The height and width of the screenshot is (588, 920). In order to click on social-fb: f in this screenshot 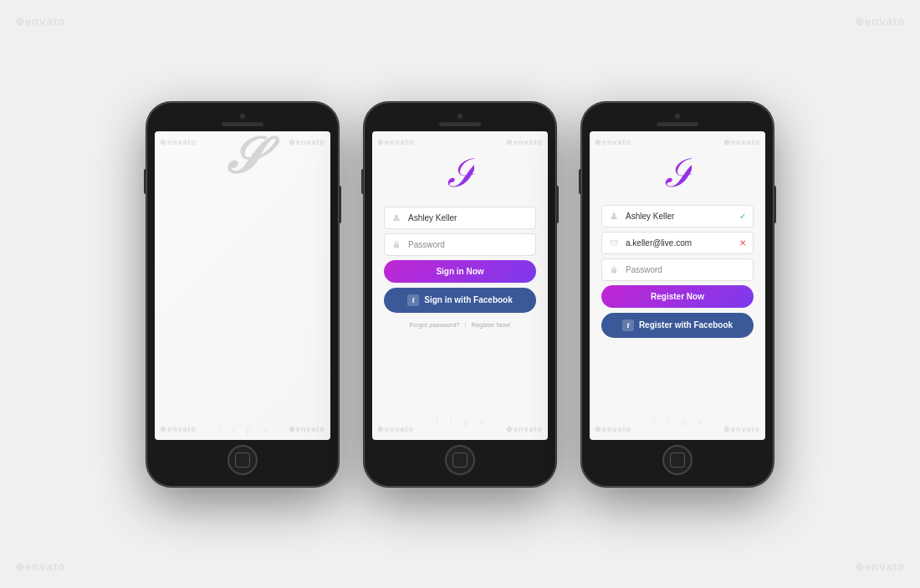, I will do `click(219, 430)`.